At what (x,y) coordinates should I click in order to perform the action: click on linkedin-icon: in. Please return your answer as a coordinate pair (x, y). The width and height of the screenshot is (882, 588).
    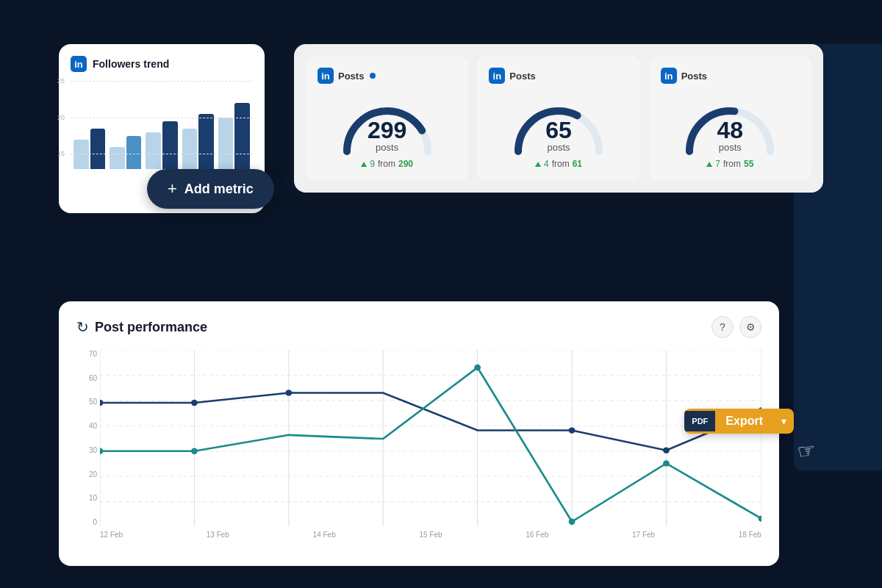
    Looking at the image, I should click on (79, 64).